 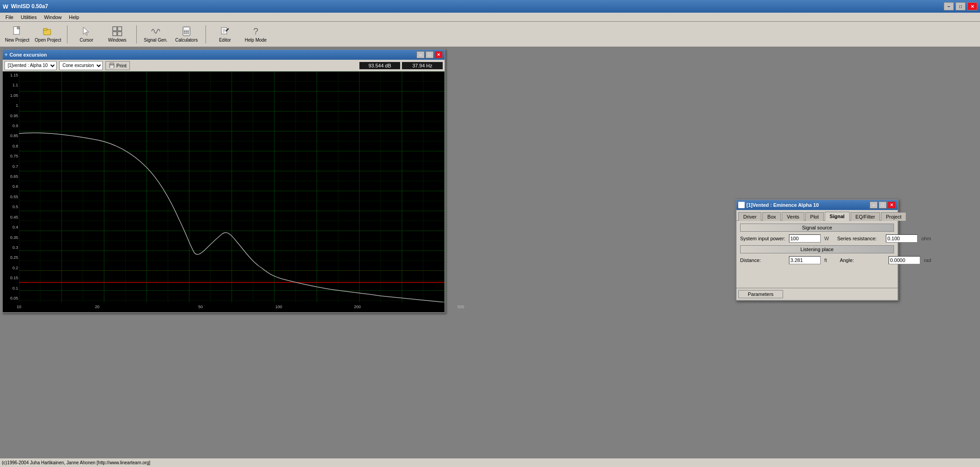 I want to click on y-label-0: 1.15, so click(x=11, y=75).